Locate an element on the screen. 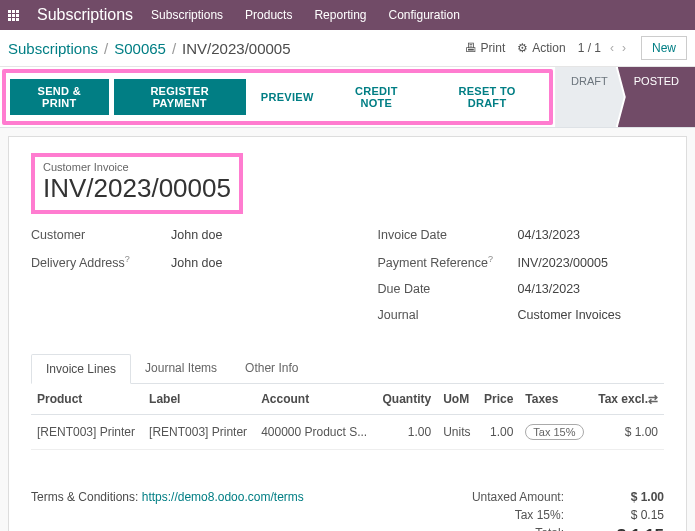 The width and height of the screenshot is (695, 531). col-price: Price is located at coordinates (498, 400).